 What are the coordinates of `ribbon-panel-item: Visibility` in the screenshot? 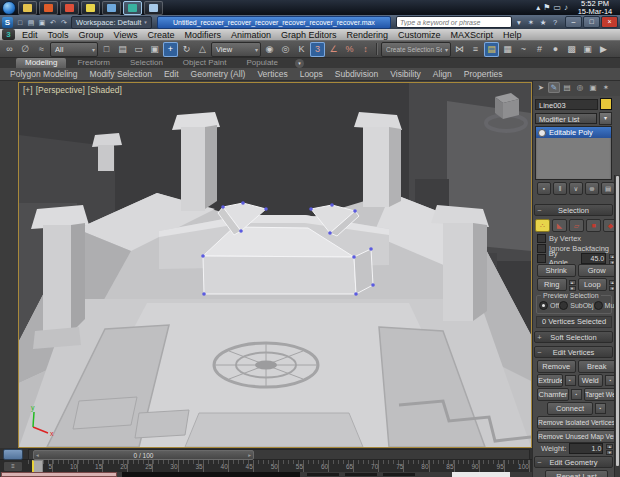 It's located at (406, 74).